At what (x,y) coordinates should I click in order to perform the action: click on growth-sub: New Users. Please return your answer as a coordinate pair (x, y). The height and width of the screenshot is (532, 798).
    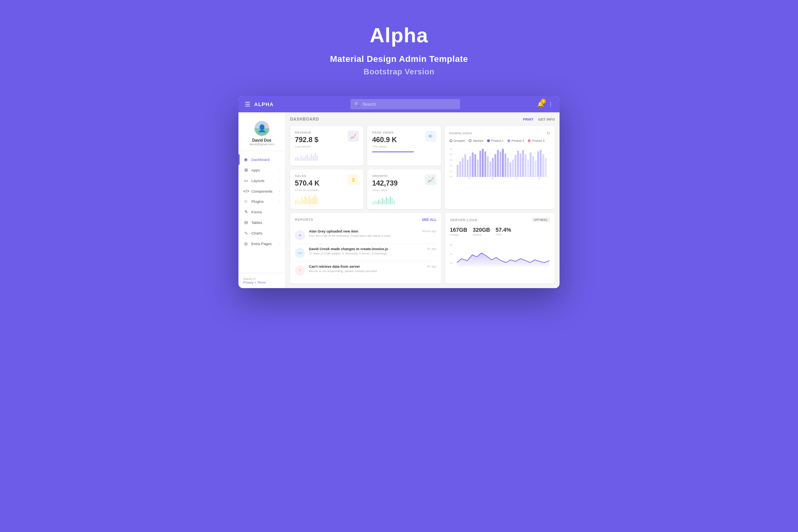
    Looking at the image, I should click on (404, 190).